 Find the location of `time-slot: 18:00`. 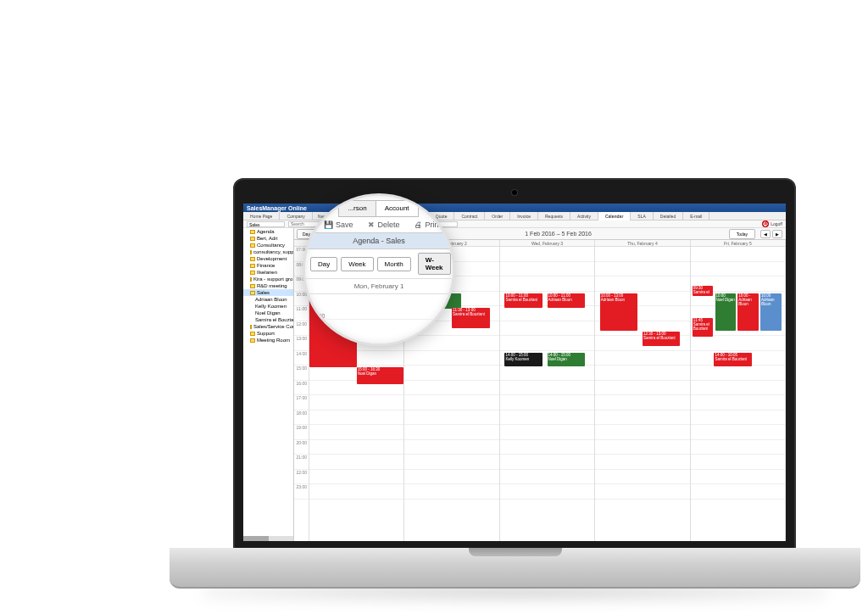

time-slot: 18:00 is located at coordinates (302, 418).